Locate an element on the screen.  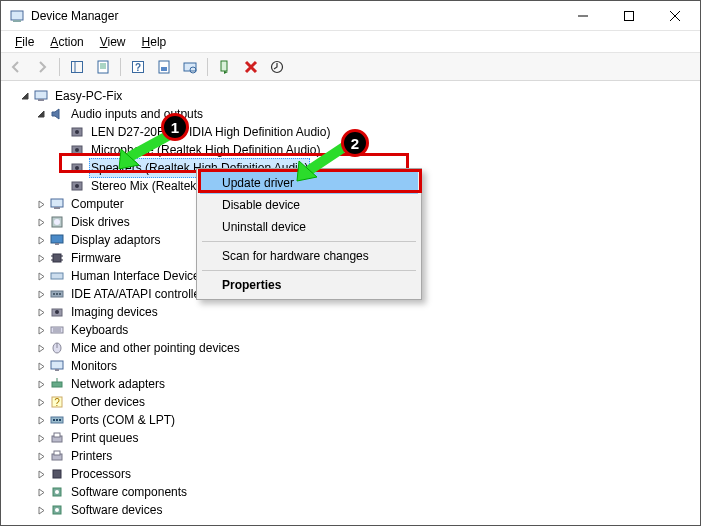
tree-category: Network adapters is located at coordinates (350, 384).